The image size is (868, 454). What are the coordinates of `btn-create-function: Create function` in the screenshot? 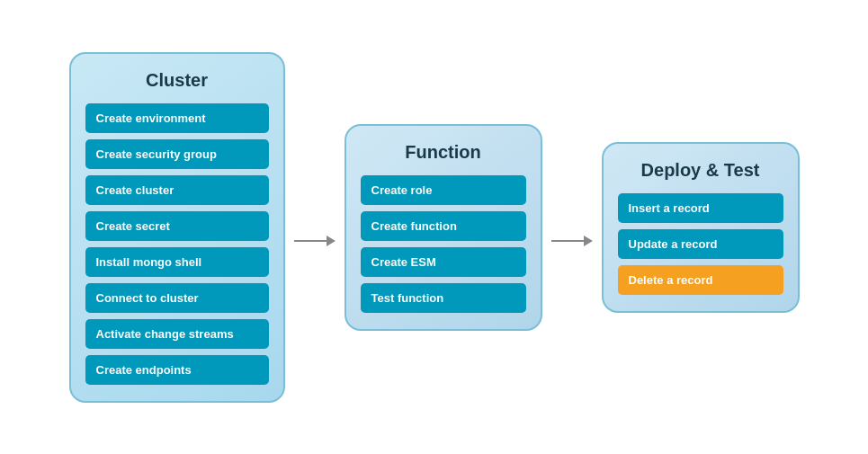 It's located at (443, 227).